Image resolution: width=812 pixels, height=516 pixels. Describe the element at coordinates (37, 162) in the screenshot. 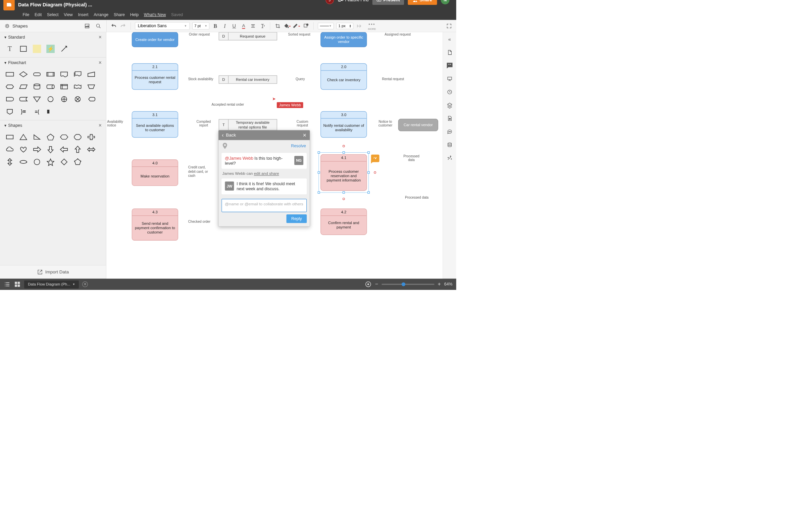

I see `shape-circle` at that location.